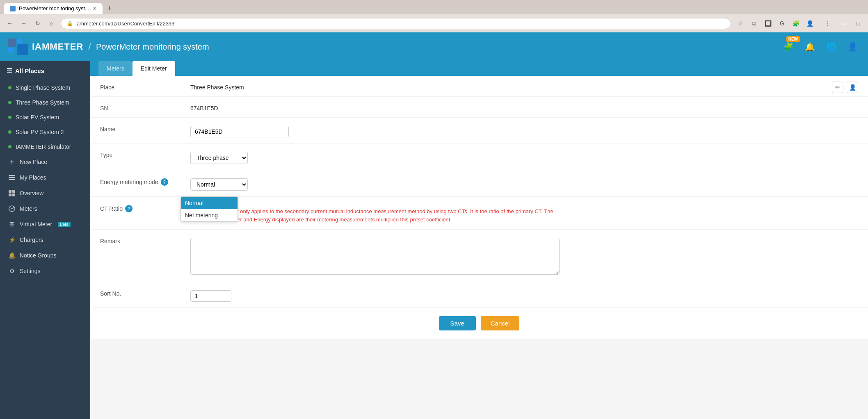 The height and width of the screenshot is (419, 868). Describe the element at coordinates (38, 255) in the screenshot. I see `sidebar-item-label: Notice Groups` at that location.